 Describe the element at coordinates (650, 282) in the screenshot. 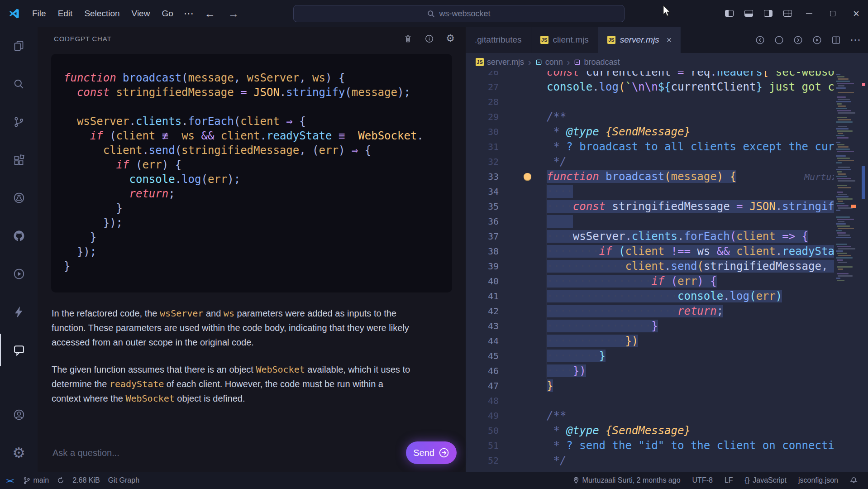

I see `editor-line: 40················if (err) {` at that location.